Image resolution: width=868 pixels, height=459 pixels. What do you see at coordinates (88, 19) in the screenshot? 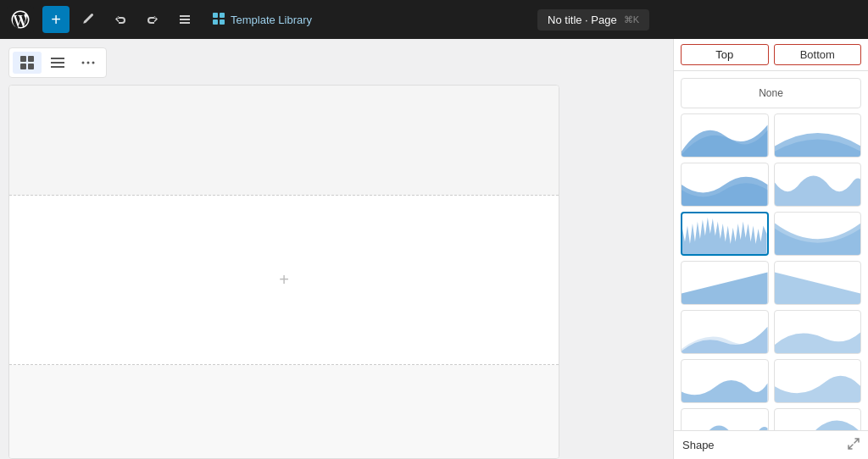
I see `pen-tool-button` at bounding box center [88, 19].